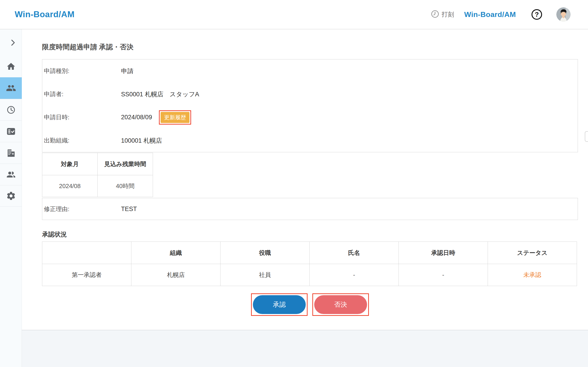 Image resolution: width=588 pixels, height=367 pixels. Describe the element at coordinates (45, 15) in the screenshot. I see `app-logo: Win-Board/AM` at that location.